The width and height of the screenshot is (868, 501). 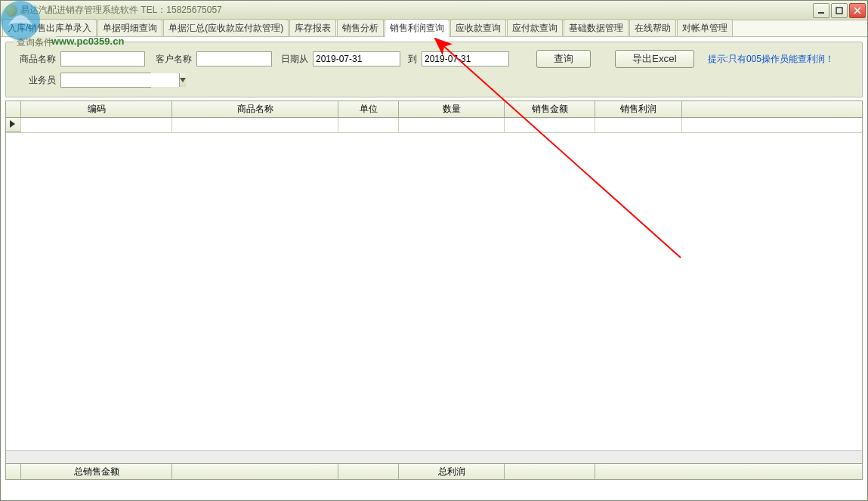 What do you see at coordinates (360, 27) in the screenshot?
I see `tab-sales-analysis: 销售分析` at bounding box center [360, 27].